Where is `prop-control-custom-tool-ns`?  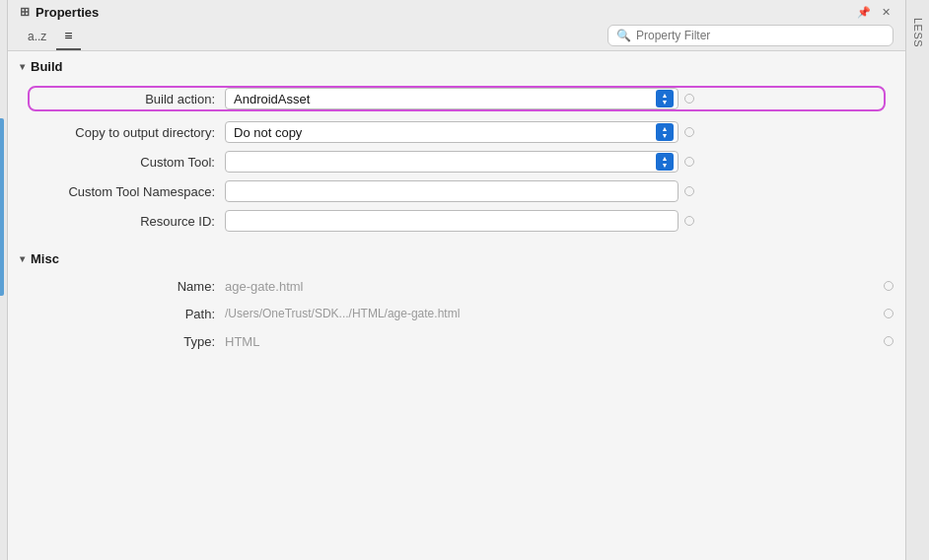 prop-control-custom-tool-ns is located at coordinates (559, 191).